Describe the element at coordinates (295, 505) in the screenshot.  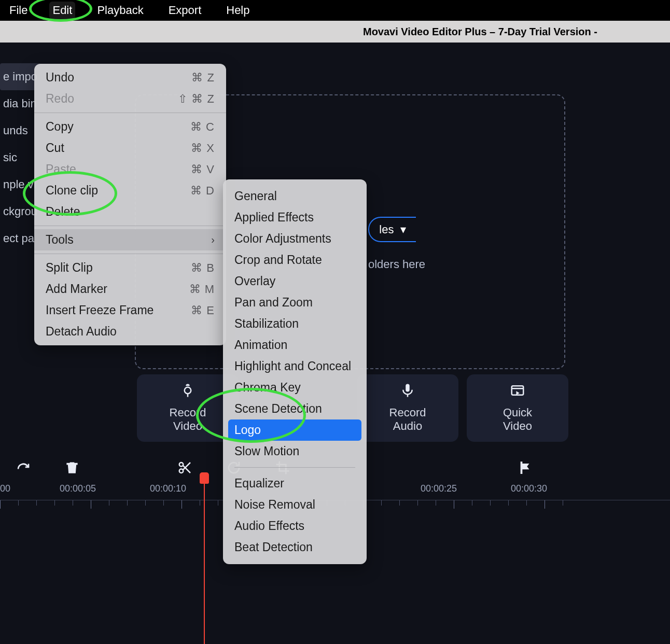
I see `submenu-item-noise-removal: Noise Removal` at that location.